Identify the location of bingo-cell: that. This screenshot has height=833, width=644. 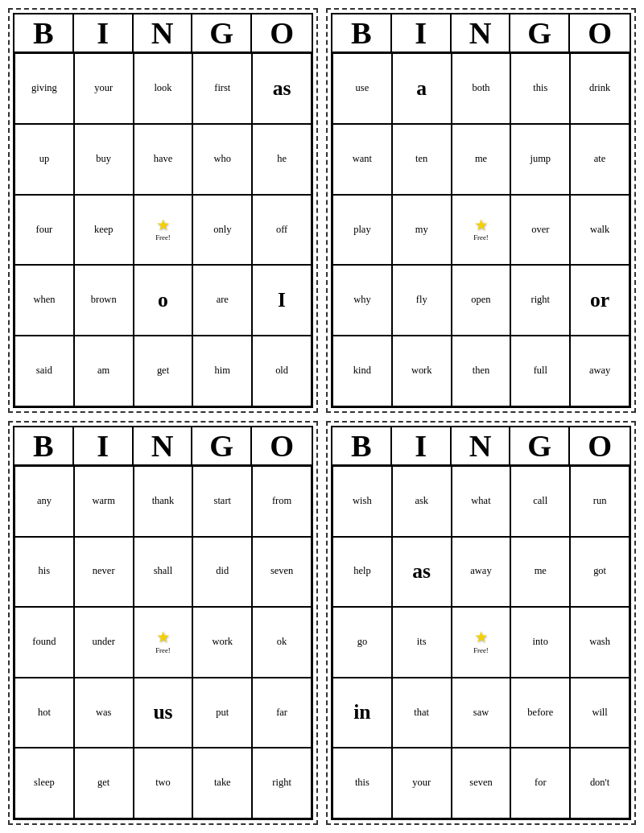
(422, 713).